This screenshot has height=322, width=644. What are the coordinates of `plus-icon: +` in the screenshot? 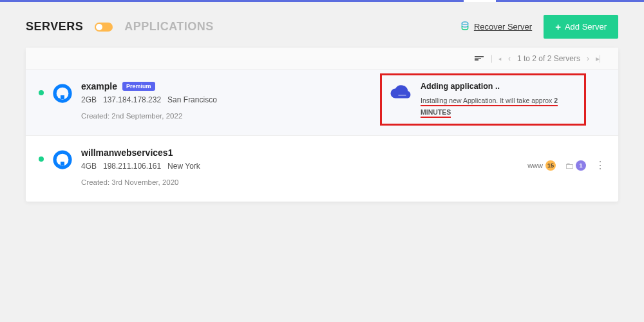 It's located at (558, 27).